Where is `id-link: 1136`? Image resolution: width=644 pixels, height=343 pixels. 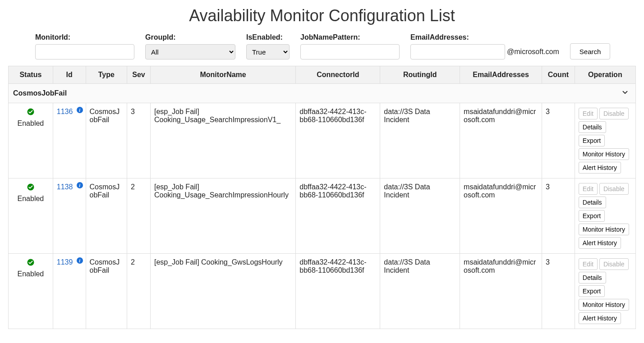
id-link: 1136 is located at coordinates (65, 112).